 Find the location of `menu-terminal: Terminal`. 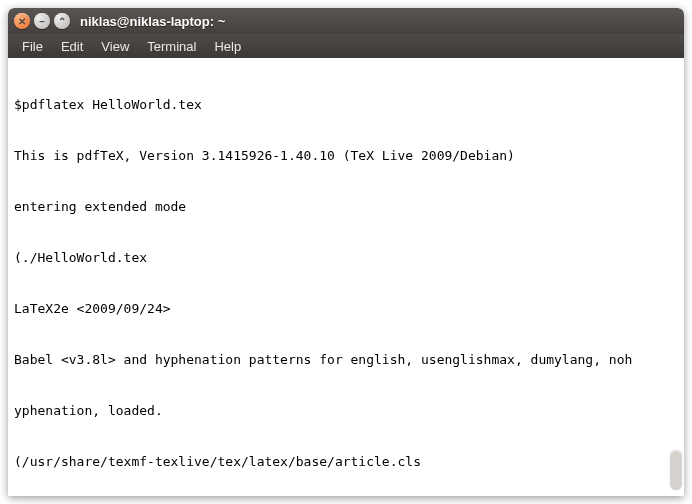

menu-terminal: Terminal is located at coordinates (172, 46).